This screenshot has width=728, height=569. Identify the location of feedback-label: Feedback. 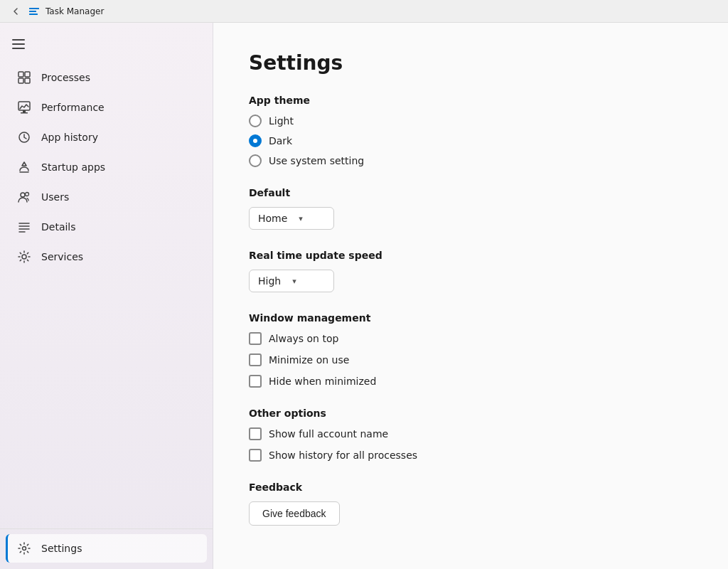
(471, 487).